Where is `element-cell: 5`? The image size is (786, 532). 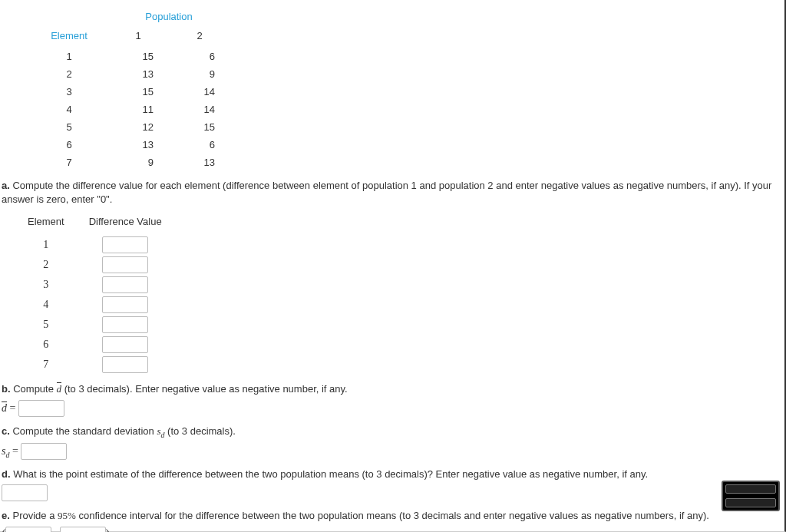 element-cell: 5 is located at coordinates (69, 127).